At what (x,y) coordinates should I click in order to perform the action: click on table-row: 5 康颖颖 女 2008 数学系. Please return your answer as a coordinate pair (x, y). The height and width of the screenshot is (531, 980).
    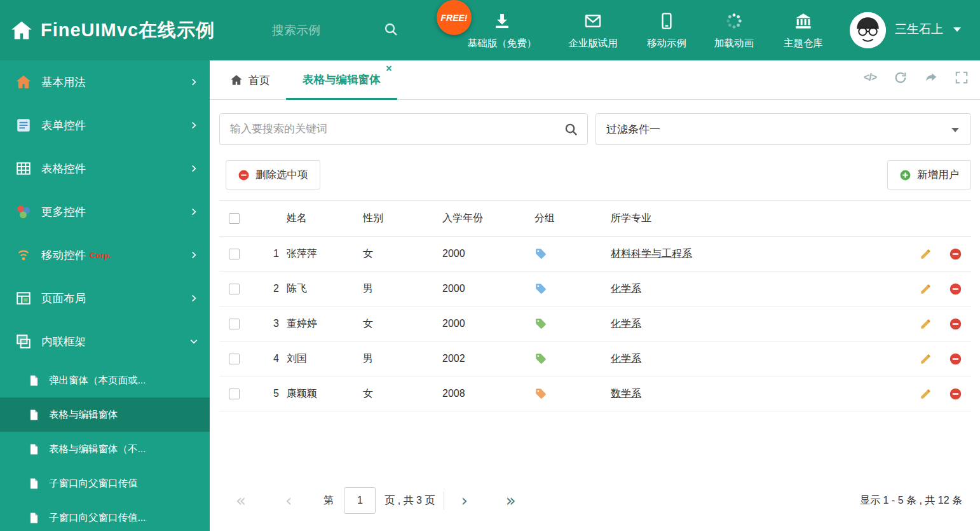
    Looking at the image, I should click on (595, 394).